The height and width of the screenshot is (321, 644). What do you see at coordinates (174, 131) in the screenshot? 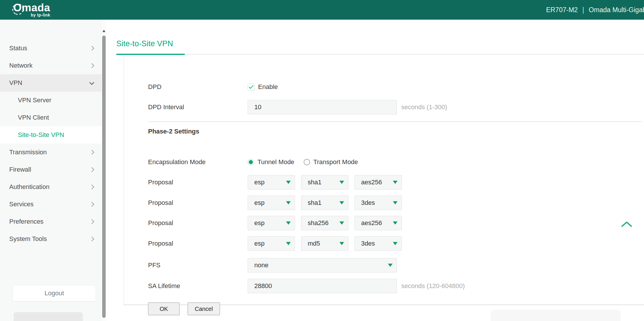
I see `phase2-settings-heading: Phase-2 Settings` at bounding box center [174, 131].